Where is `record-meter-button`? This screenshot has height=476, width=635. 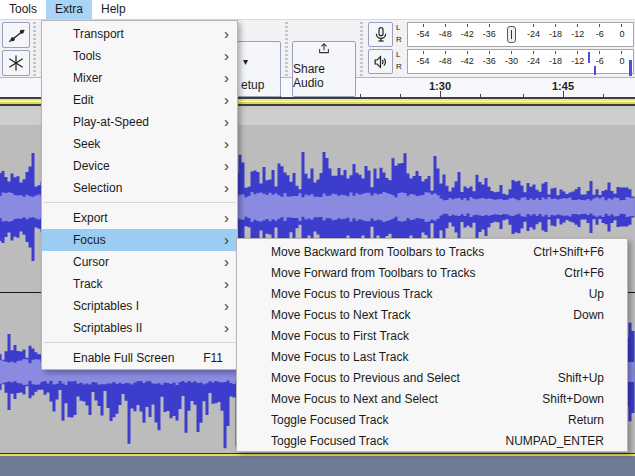 record-meter-button is located at coordinates (380, 34).